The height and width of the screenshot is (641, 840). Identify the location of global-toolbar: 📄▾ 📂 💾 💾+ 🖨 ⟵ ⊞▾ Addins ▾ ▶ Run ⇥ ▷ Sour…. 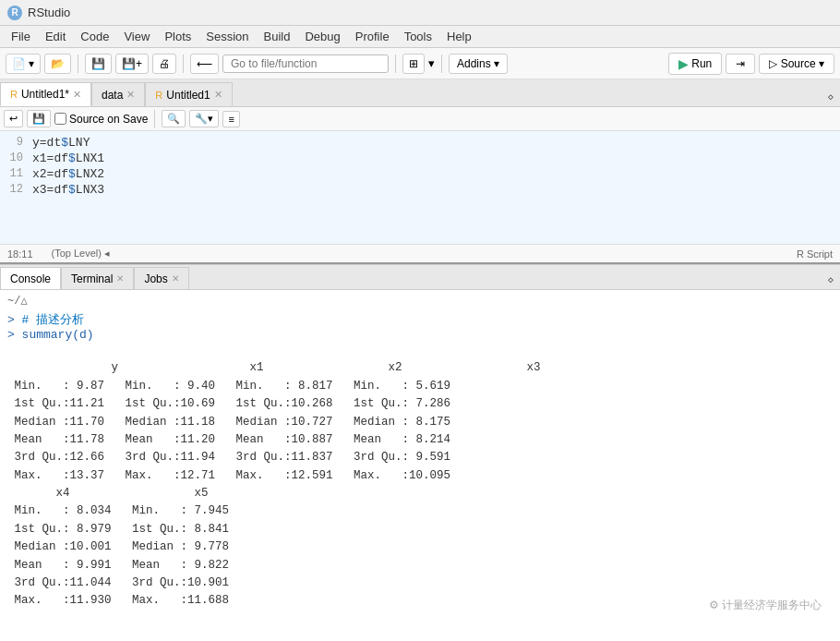
(420, 64).